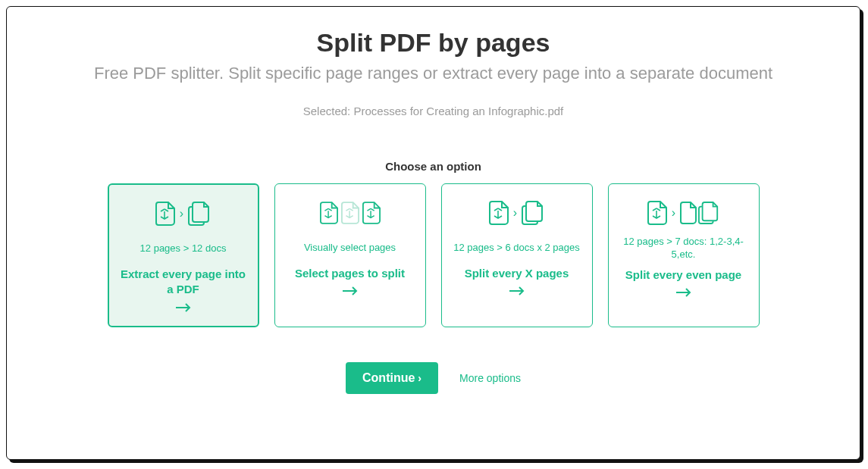 This screenshot has width=868, height=469. Describe the element at coordinates (350, 255) in the screenshot. I see `option-select-pages: Visually select pages Select pages to sp…` at that location.